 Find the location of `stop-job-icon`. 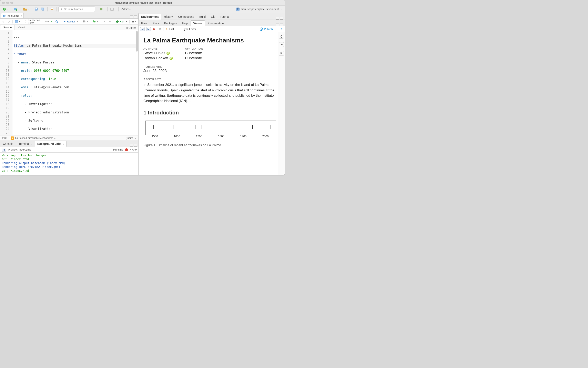

stop-job-icon is located at coordinates (127, 150).